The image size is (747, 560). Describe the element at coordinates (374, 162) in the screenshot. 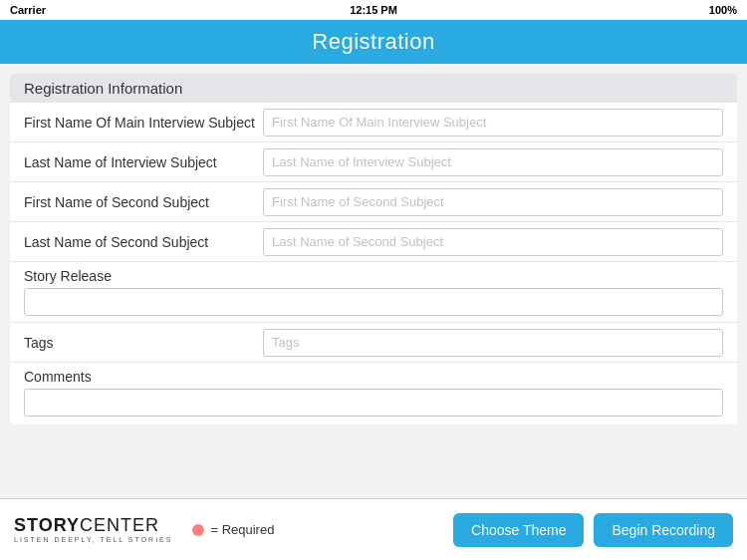

I see `last-name-main-row: Last Name of Interview Subject` at that location.